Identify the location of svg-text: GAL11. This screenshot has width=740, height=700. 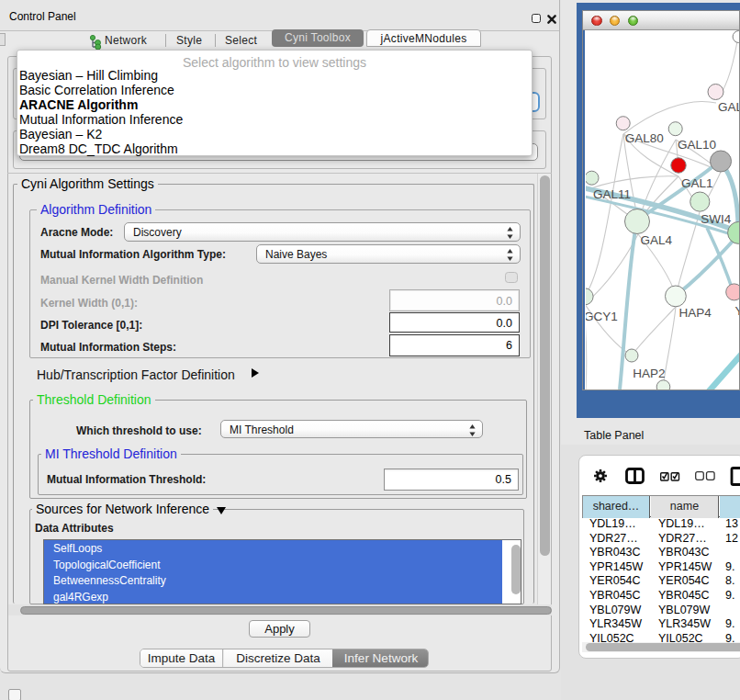
(611, 195).